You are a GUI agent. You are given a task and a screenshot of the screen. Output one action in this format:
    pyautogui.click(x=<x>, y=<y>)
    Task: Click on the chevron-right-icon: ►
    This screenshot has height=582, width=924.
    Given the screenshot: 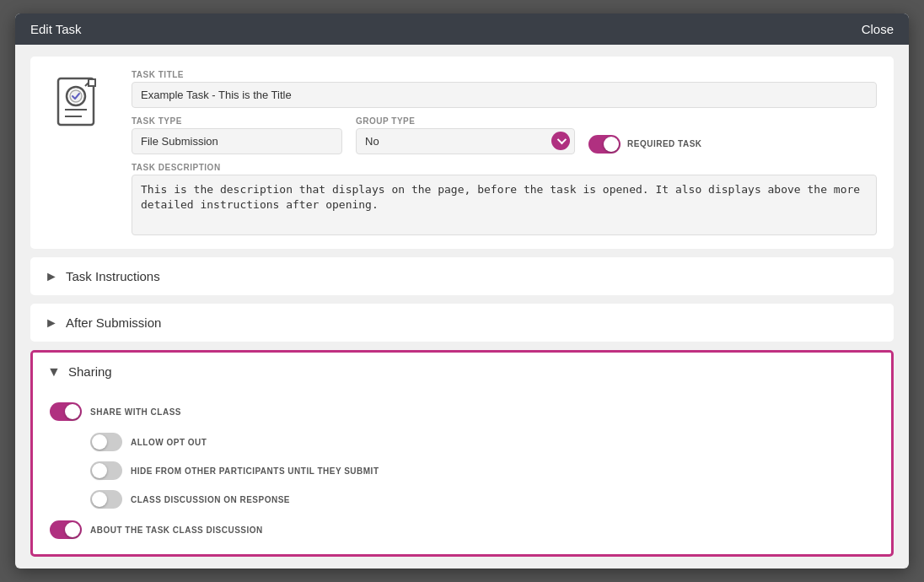 What is the action you would take?
    pyautogui.click(x=51, y=277)
    